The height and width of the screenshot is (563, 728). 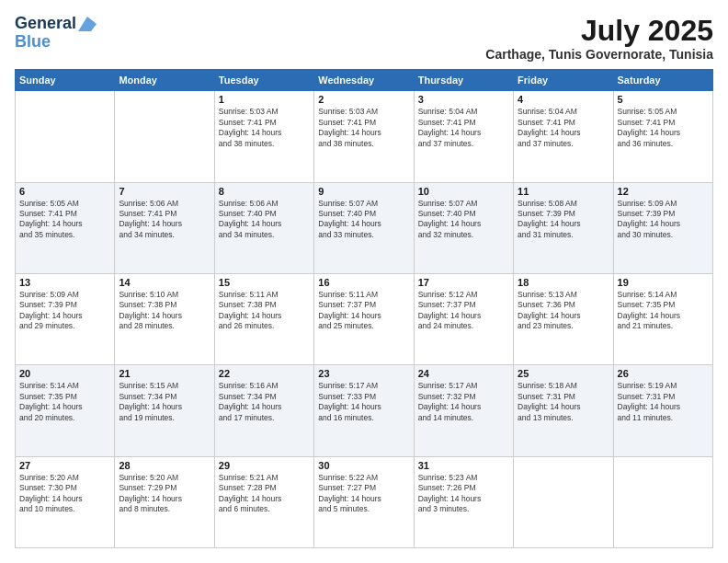 What do you see at coordinates (563, 311) in the screenshot?
I see `day-info: Sunrise: 5:13 AM Sunset: 7:36 PM Dayligh…` at bounding box center [563, 311].